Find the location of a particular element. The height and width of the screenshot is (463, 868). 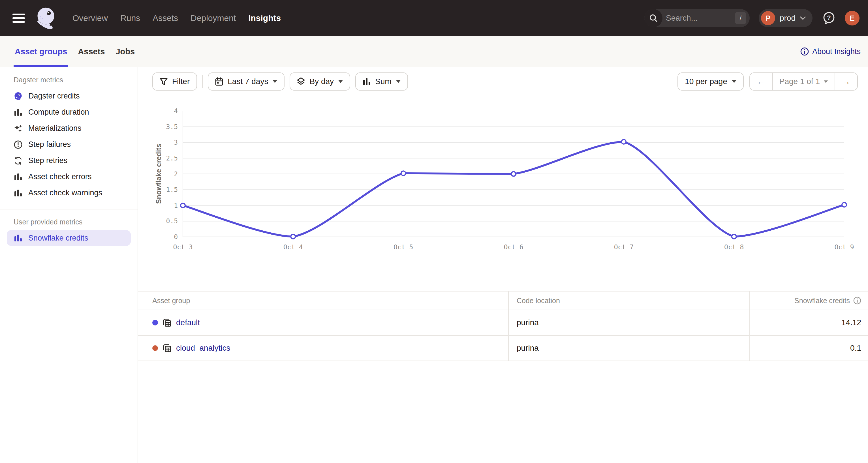

sidebar-item-asset-check-errors: Asset check errors is located at coordinates (69, 177).